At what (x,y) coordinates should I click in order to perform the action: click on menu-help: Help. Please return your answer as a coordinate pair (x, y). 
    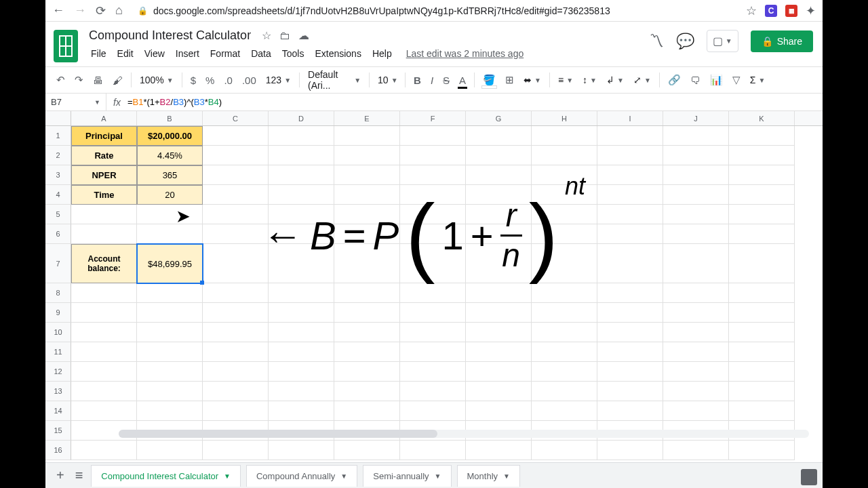
    Looking at the image, I should click on (382, 54).